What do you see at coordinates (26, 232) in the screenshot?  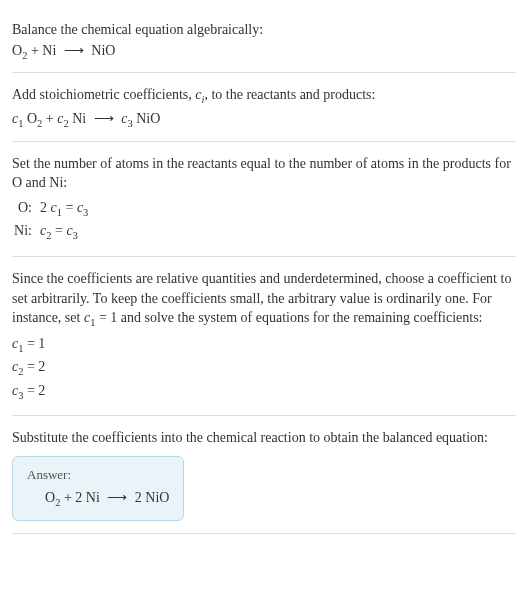 I see `atom-label-ni: Ni:` at bounding box center [26, 232].